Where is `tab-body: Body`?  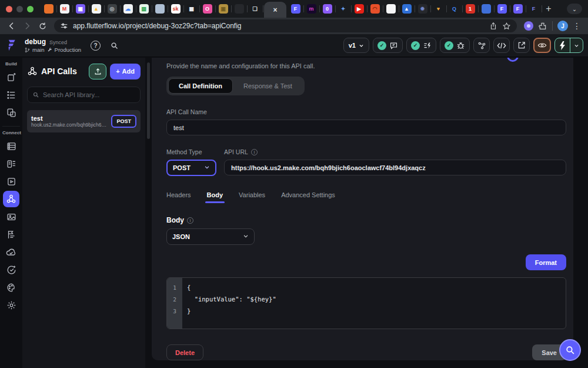 tab-body: Body is located at coordinates (215, 197).